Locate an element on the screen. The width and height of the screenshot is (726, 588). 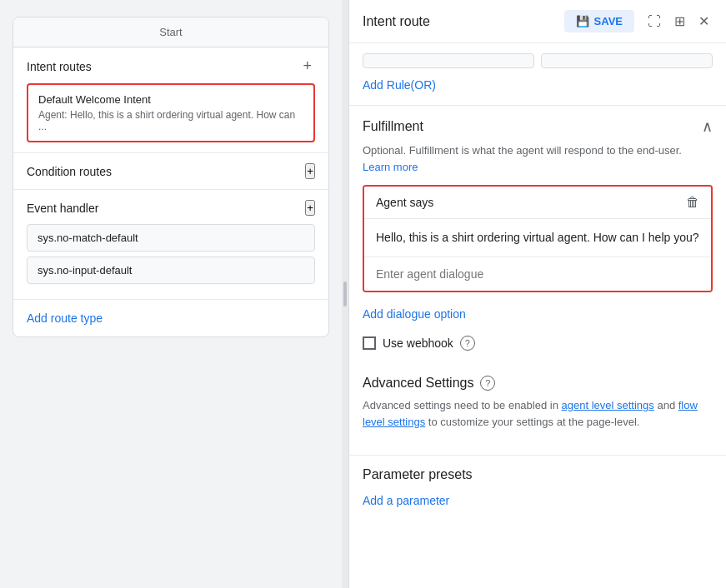
intent-route-subtitle: Agent: Hello, this is a shirt ordering v… is located at coordinates (171, 121).